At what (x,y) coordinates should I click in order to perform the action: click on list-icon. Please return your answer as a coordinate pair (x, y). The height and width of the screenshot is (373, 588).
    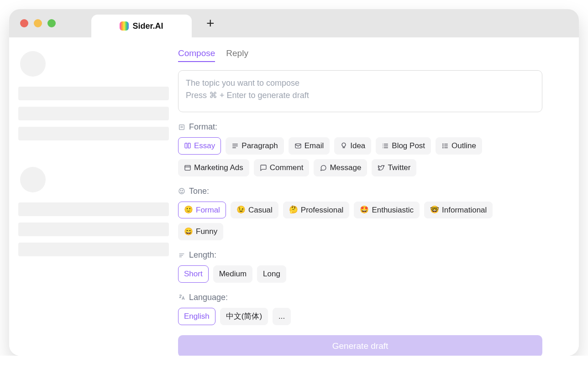
    Looking at the image, I should click on (445, 146).